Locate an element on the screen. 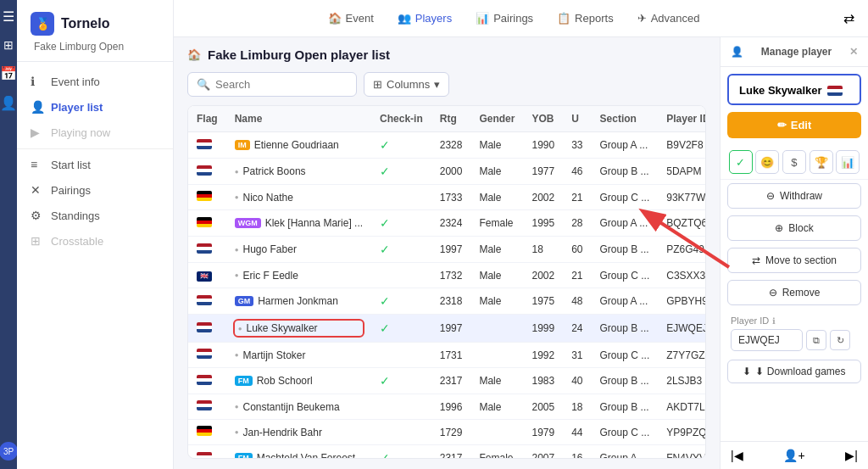 This screenshot has width=868, height=469. sidebar-item-event-info: ℹ Event info is located at coordinates (95, 81).